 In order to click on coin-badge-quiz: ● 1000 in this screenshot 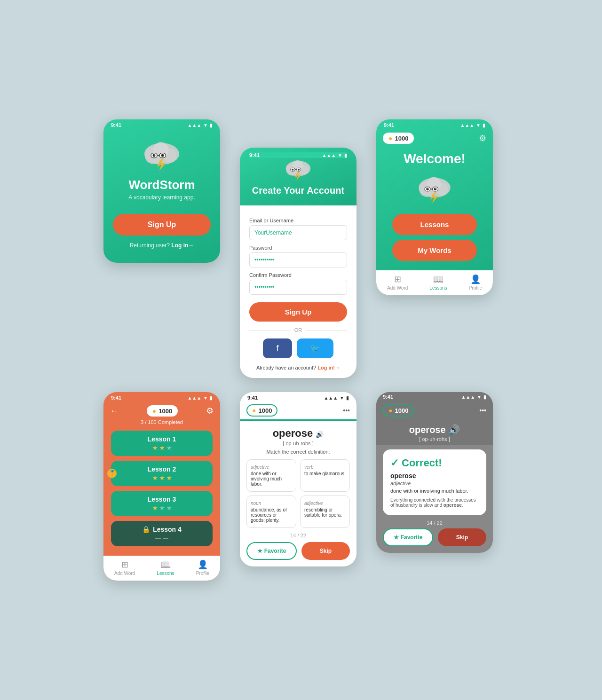, I will do `click(262, 410)`.